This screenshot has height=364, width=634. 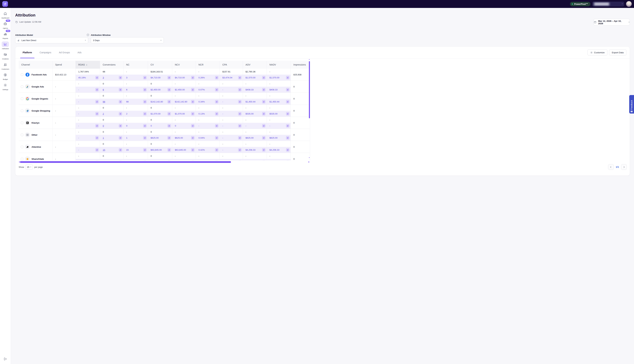 I want to click on conversions-link: 98, so click(x=104, y=102).